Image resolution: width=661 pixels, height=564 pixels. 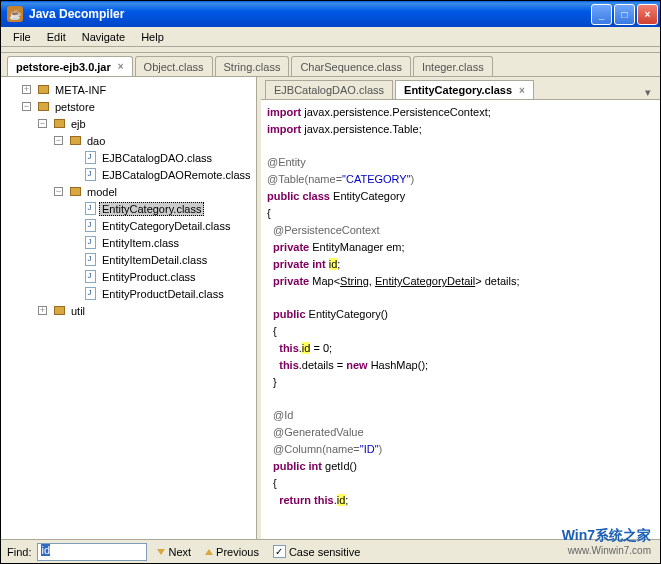 What do you see at coordinates (104, 37) in the screenshot?
I see `menu-navigate: Navigate` at bounding box center [104, 37].